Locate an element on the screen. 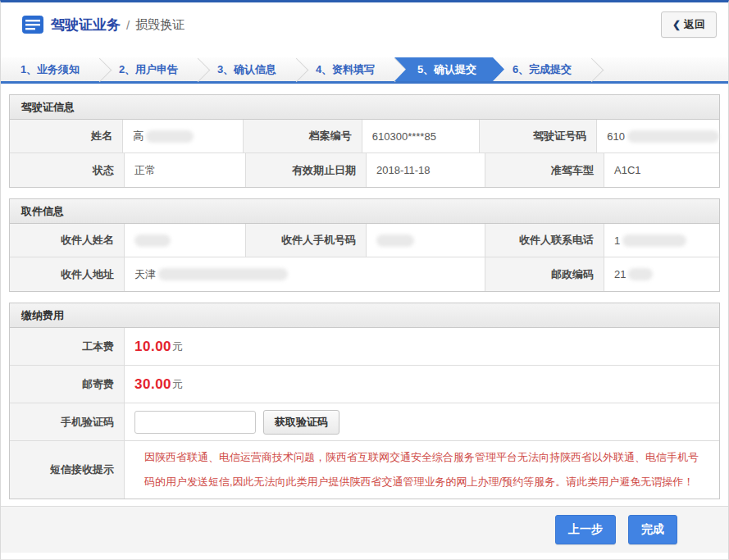  license-no-value-text: 610 is located at coordinates (616, 136).